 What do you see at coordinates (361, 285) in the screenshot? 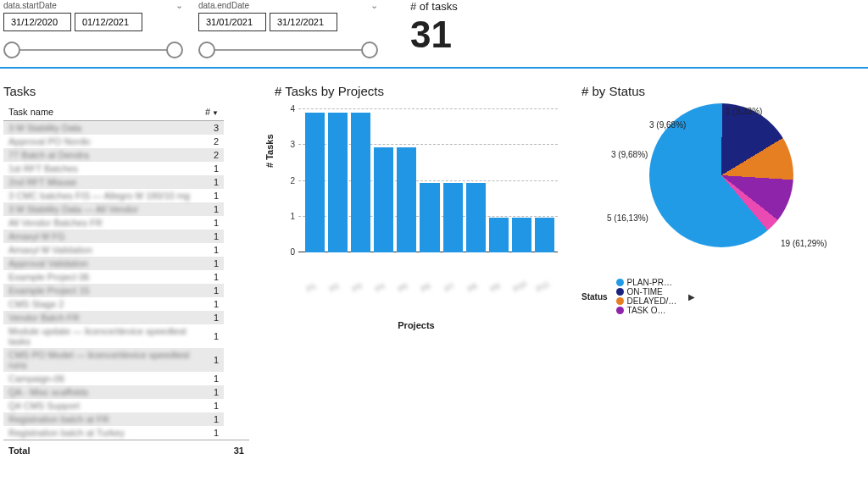
I see `x-tick-label: P3` at bounding box center [361, 285].